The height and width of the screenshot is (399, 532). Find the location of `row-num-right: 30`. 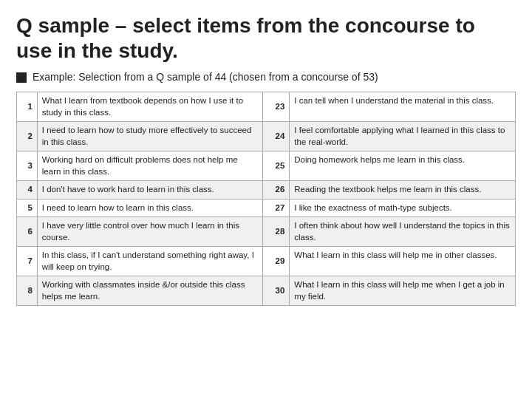

row-num-right: 30 is located at coordinates (276, 291).